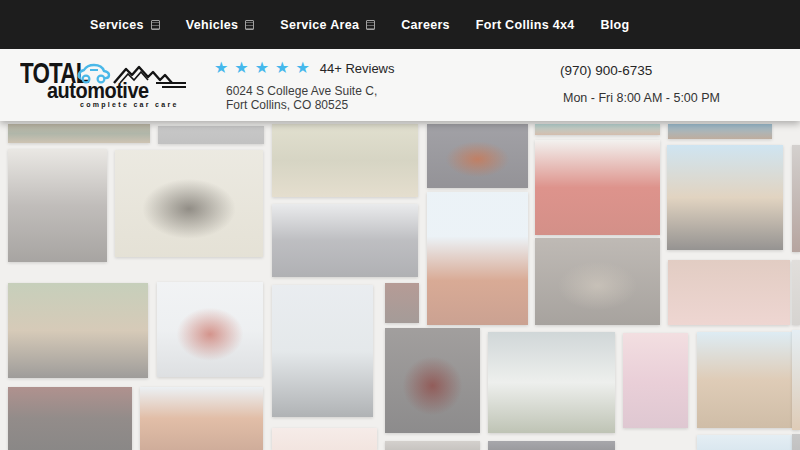 Image resolution: width=800 pixels, height=450 pixels. I want to click on collage-photo-family-red-car, so click(598, 188).